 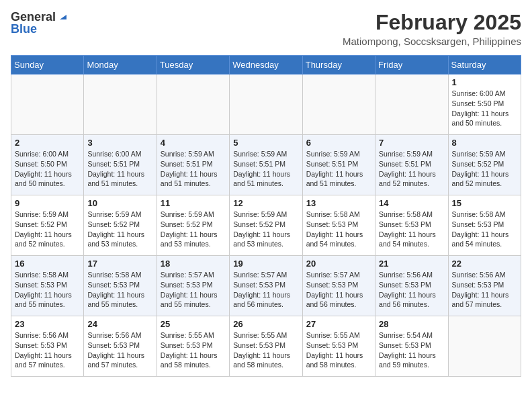 What do you see at coordinates (48, 165) in the screenshot?
I see `calendar-cell: 2Sunrise: 6:00 AM Sunset: 5:50 PM Daylig…` at bounding box center [48, 165].